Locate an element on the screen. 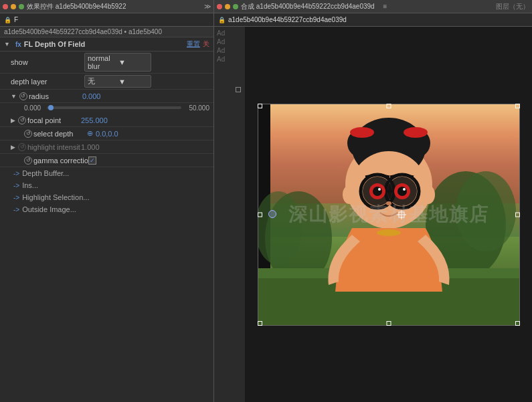 The width and height of the screenshot is (532, 402). crosshair-icon is located at coordinates (402, 215).